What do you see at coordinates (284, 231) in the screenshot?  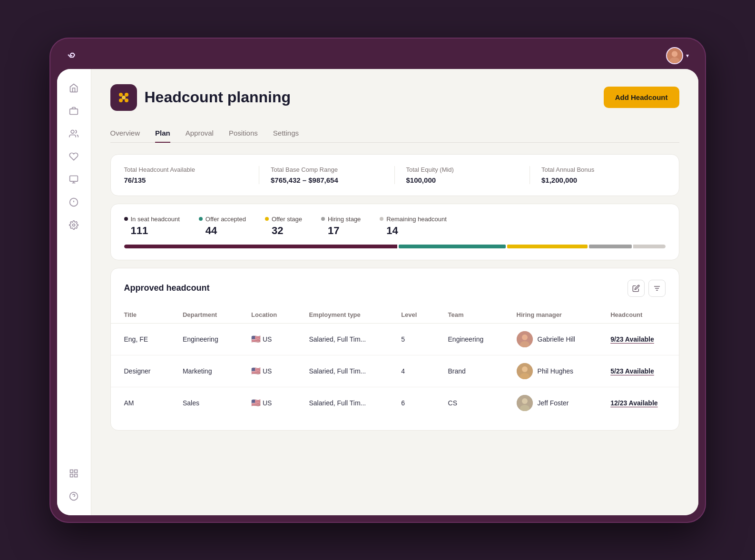 I see `offer-stage-value: 32` at bounding box center [284, 231].